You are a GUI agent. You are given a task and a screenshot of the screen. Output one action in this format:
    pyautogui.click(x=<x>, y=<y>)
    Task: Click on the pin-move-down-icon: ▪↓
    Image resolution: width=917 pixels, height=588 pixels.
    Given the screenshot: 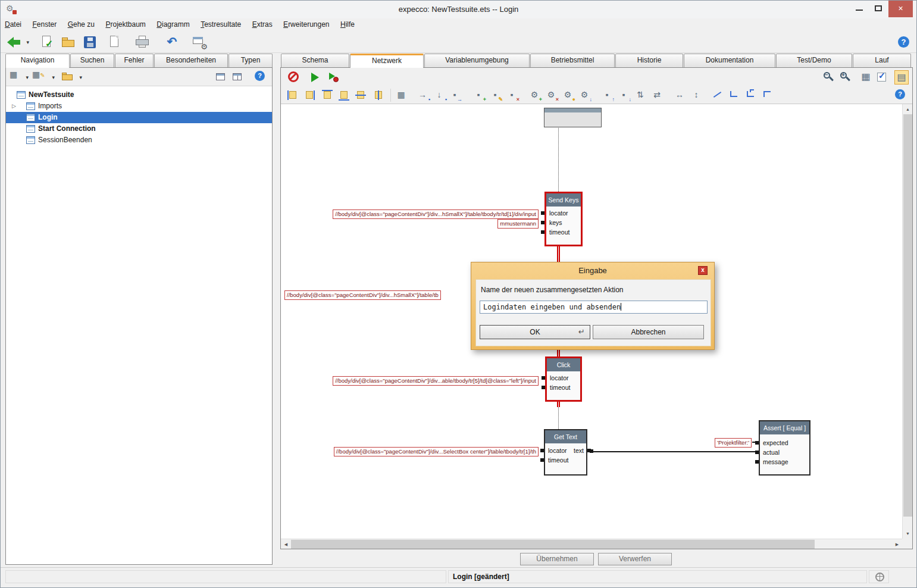 What is the action you would take?
    pyautogui.click(x=624, y=95)
    